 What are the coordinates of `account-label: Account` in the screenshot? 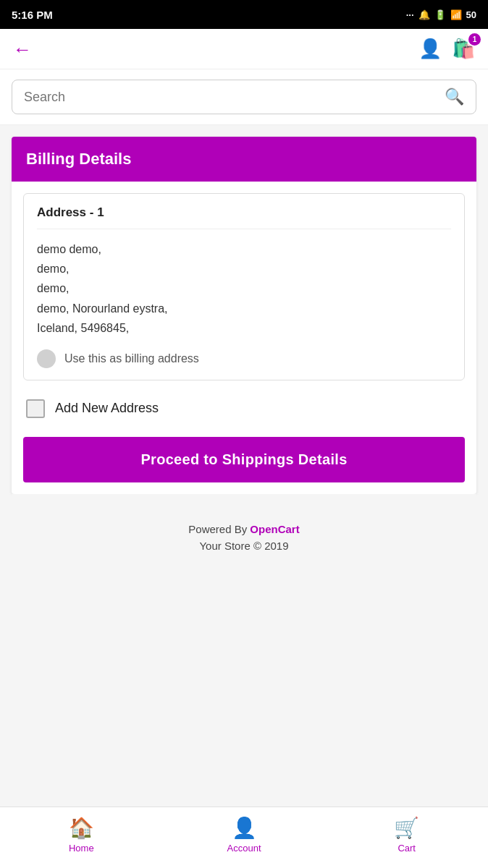 It's located at (245, 848).